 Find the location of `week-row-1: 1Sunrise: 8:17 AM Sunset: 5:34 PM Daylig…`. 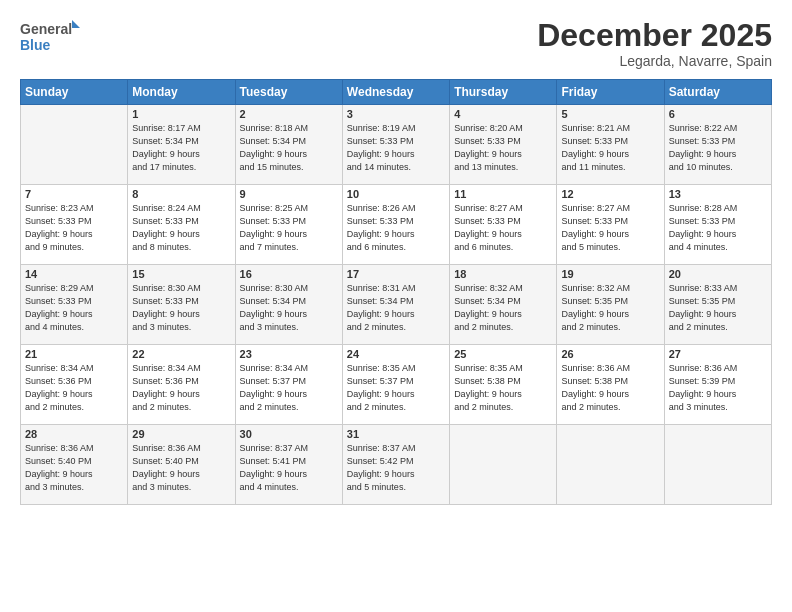

week-row-1: 1Sunrise: 8:17 AM Sunset: 5:34 PM Daylig… is located at coordinates (396, 145).